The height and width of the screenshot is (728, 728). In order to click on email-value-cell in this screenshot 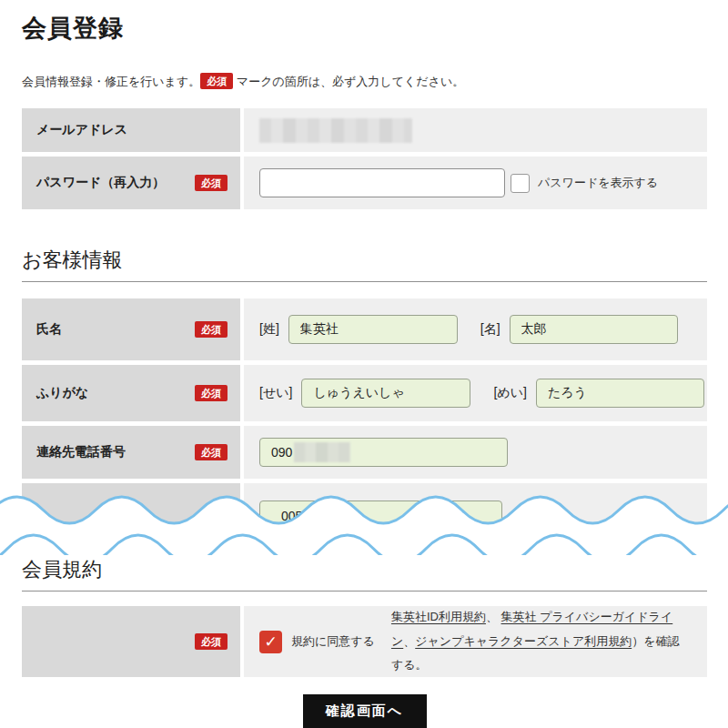, I will do `click(475, 130)`.